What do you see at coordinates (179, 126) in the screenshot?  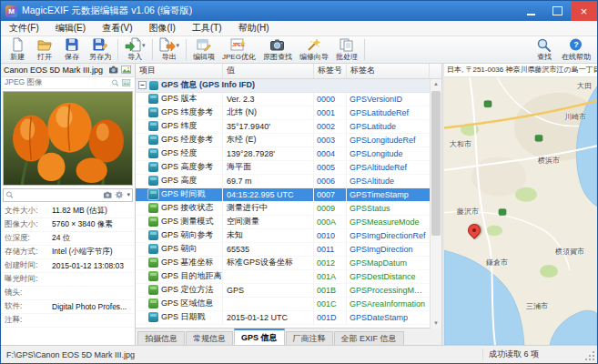 I see `cell-item: GPS 纬度` at bounding box center [179, 126].